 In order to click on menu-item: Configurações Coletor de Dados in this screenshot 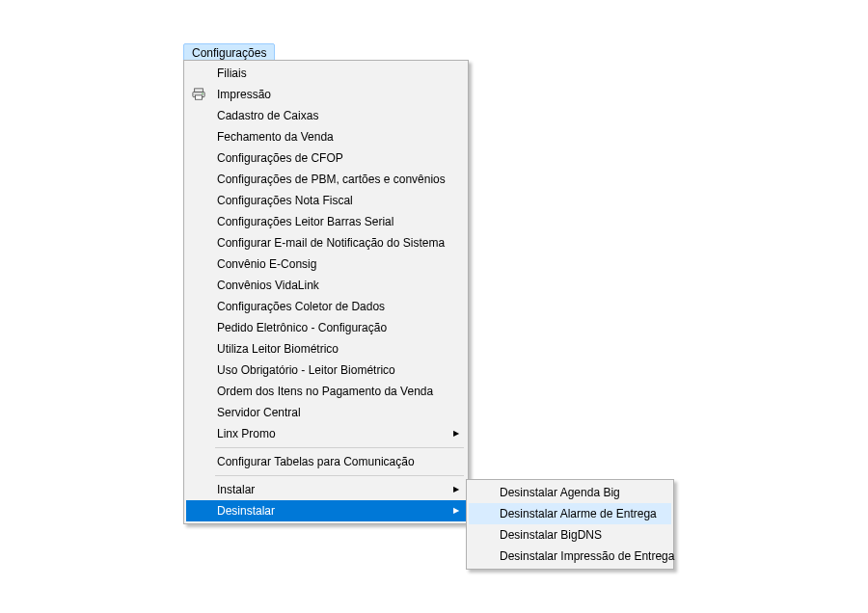, I will do `click(326, 306)`.